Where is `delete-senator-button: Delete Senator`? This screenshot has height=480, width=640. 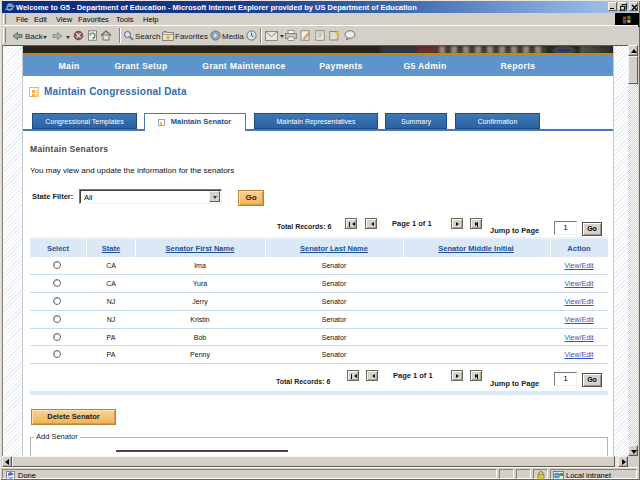 delete-senator-button: Delete Senator is located at coordinates (74, 417).